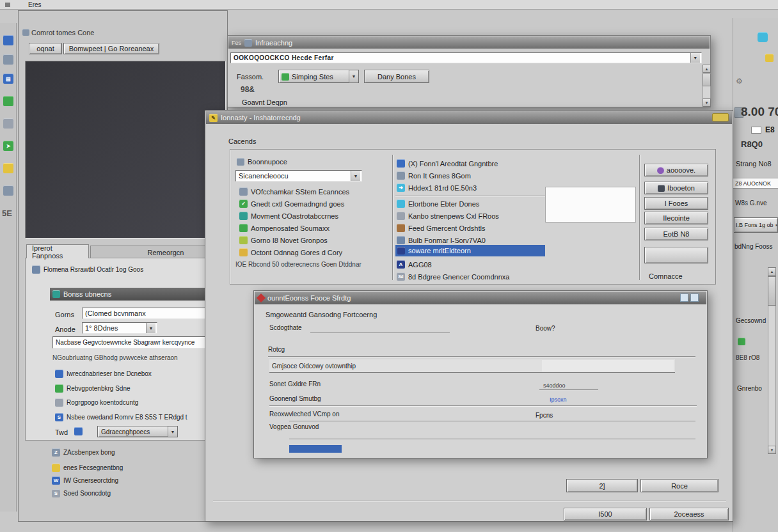 The width and height of the screenshot is (778, 532). Describe the element at coordinates (138, 432) in the screenshot. I see `twd-dropdown: Gdraecnghpoecs ▼` at that location.